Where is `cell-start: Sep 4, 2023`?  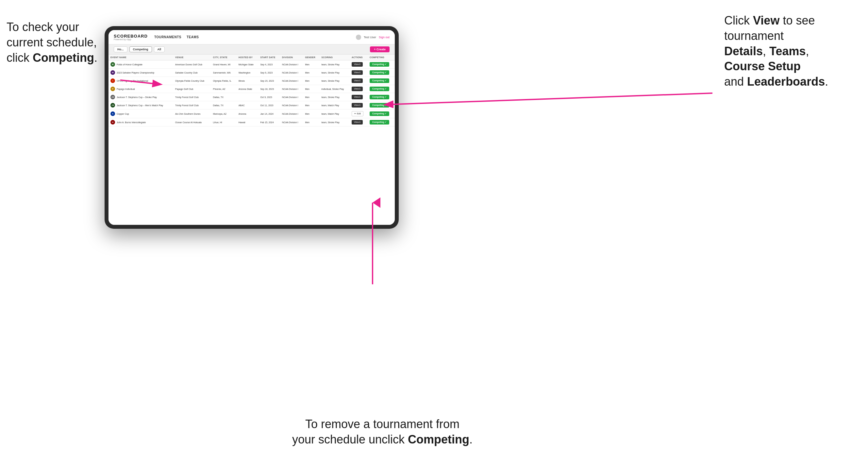 cell-start: Sep 4, 2023 is located at coordinates (269, 65).